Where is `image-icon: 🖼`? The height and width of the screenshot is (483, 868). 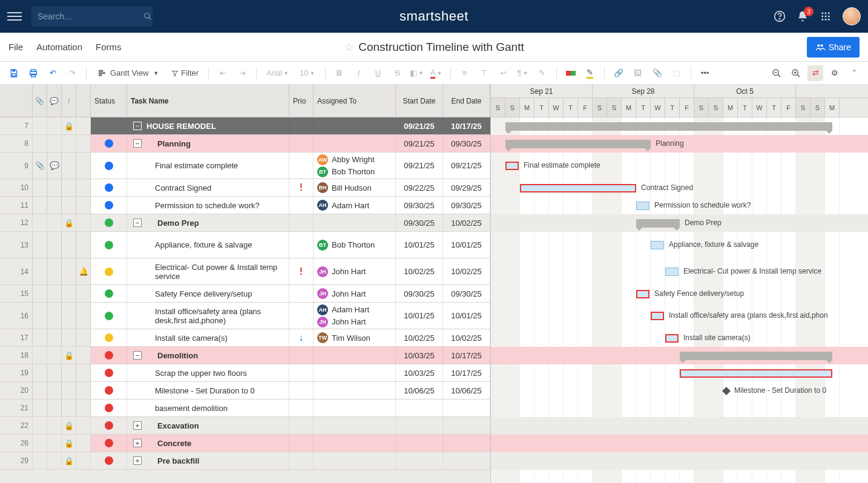
image-icon: 🖼 is located at coordinates (638, 73).